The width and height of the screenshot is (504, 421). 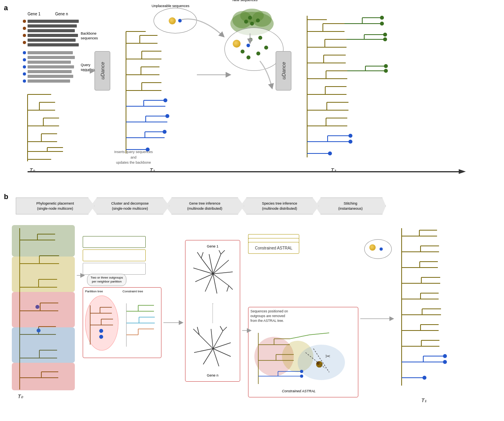 I want to click on pipeline-step-5: Stitching(instantaneous), so click(x=350, y=206).